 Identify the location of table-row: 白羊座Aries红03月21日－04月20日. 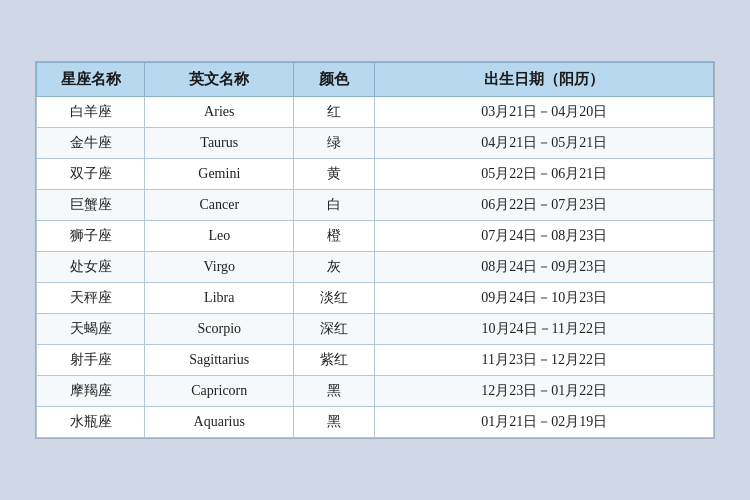
(376, 112).